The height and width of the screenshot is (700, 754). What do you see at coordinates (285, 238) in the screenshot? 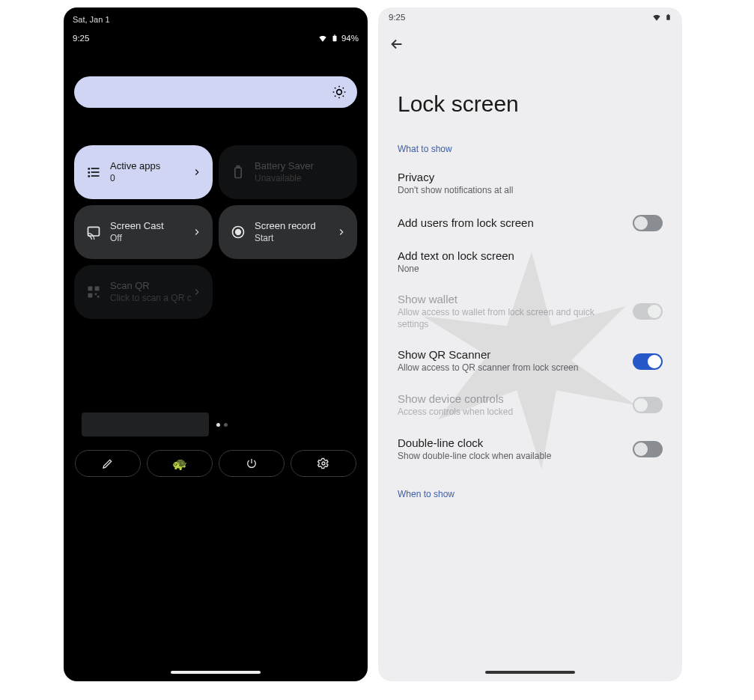
I see `tile-sub: Start` at bounding box center [285, 238].